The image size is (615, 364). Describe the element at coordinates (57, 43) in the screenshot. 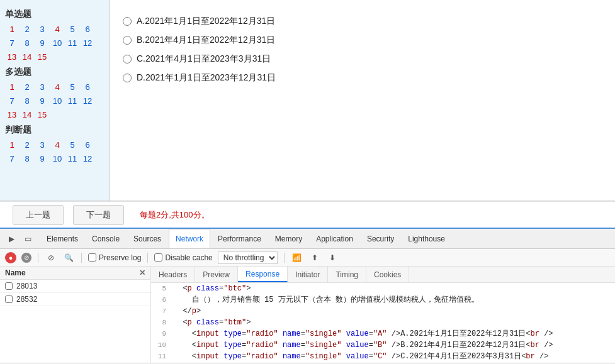

I see `danxuan-10: 10` at that location.